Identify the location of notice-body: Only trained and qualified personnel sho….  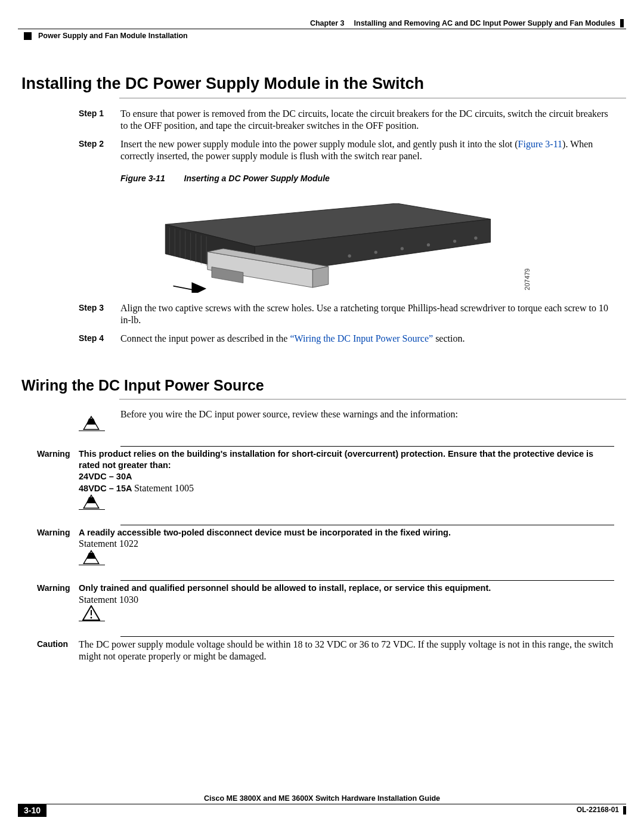
(346, 594).